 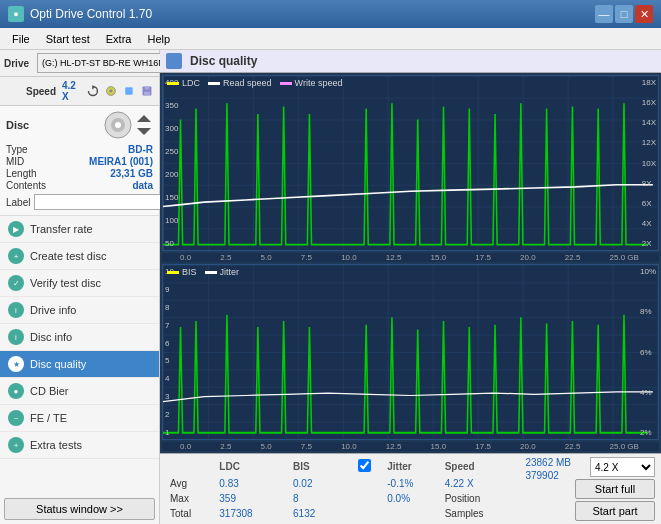 I want to click on x-label-12-5: 12.5, so click(x=394, y=258).